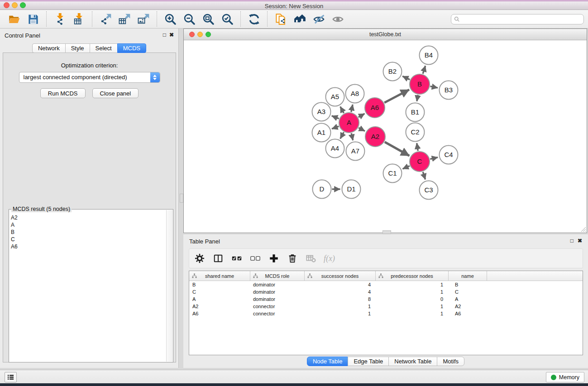 Image resolution: width=588 pixels, height=386 pixels. What do you see at coordinates (434, 87) in the screenshot?
I see `edge-B-B3` at bounding box center [434, 87].